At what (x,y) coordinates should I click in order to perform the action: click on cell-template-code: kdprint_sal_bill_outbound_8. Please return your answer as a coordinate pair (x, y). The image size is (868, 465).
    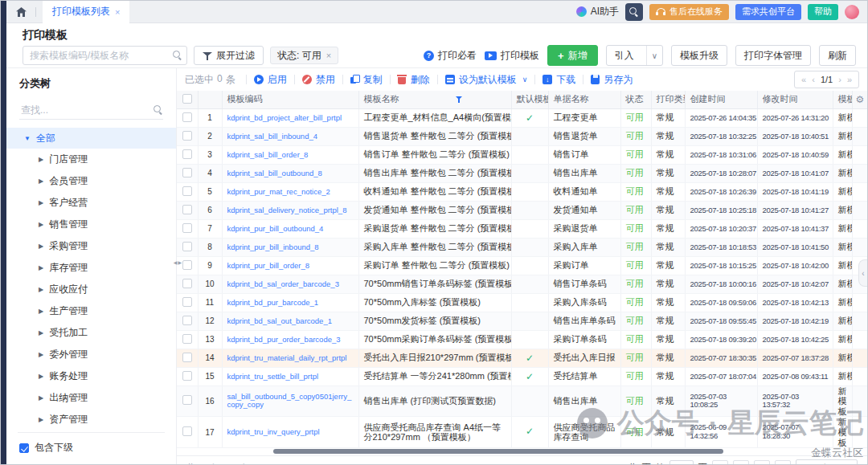
    Looking at the image, I should click on (290, 173).